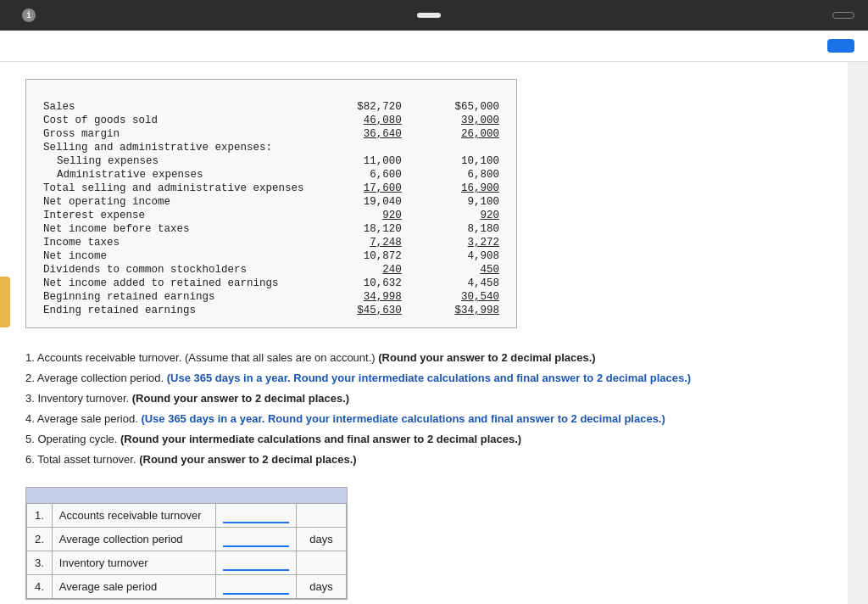 Image resolution: width=868 pixels, height=604 pixels. What do you see at coordinates (429, 378) in the screenshot?
I see `required-text-blue-2: (Use 365 days in a year. Round your inte…` at bounding box center [429, 378].